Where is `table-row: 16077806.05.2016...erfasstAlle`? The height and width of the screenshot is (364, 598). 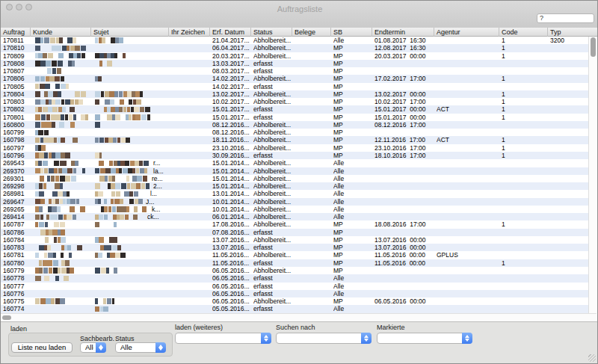 table-row: 16077806.05.2016...erfasstAlle is located at coordinates (295, 278).